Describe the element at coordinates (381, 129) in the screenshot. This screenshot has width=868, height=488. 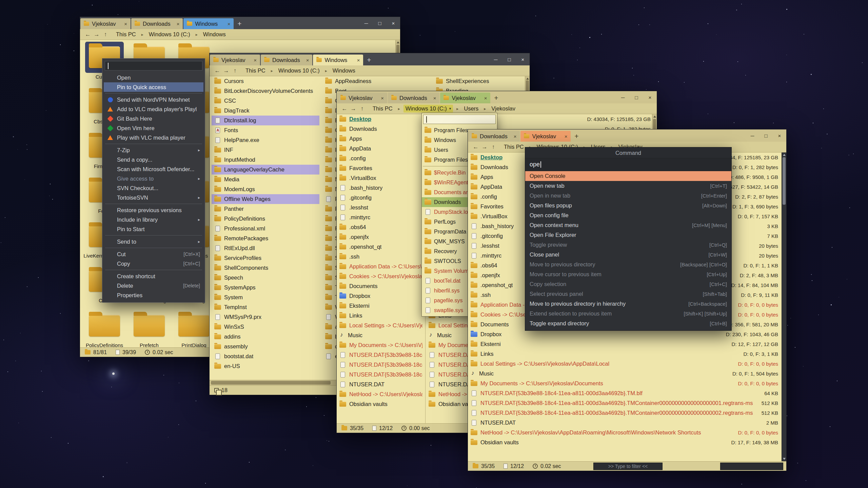
I see `file-row: Downloads D: 0, F: 1, 282 bytes` at that location.